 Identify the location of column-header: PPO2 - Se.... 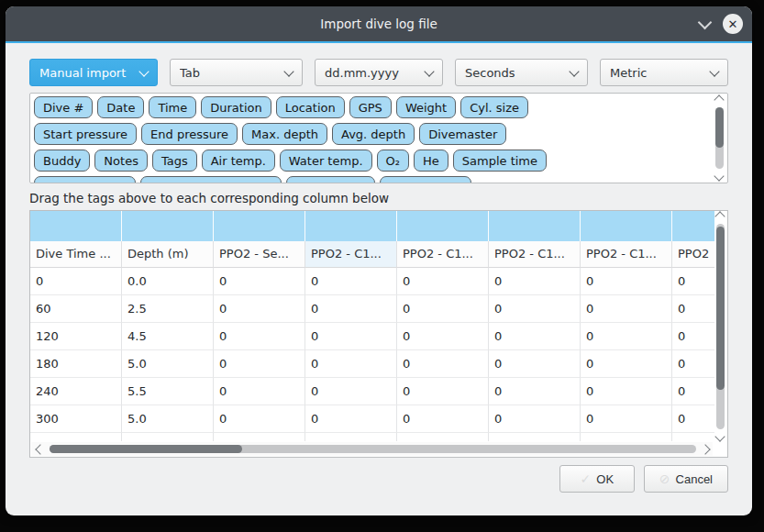
(260, 255).